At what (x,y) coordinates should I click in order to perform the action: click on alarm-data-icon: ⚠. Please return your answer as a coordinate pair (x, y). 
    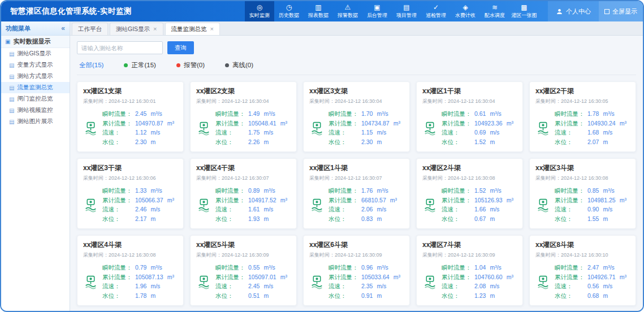
    Looking at the image, I should click on (348, 8).